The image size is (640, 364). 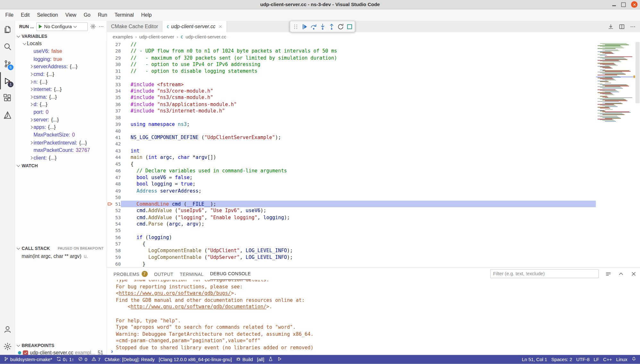 What do you see at coordinates (61, 150) in the screenshot?
I see `variable-row-maxPacketCount: maxPacketCount:32767` at bounding box center [61, 150].